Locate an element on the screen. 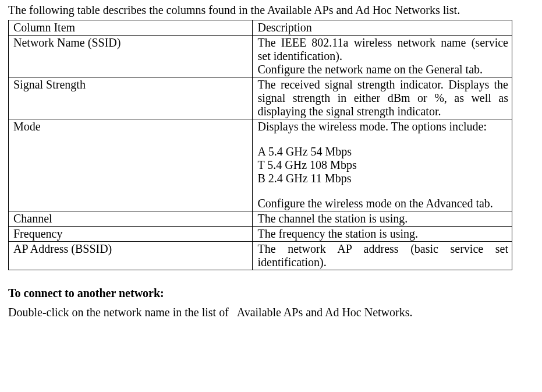 This screenshot has width=542, height=392. cell-desc-mode: Displays the wireless mode. The options … is located at coordinates (382, 165).